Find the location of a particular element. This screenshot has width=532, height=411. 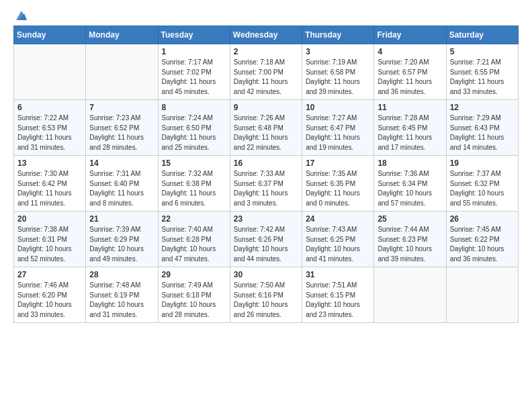

day-number: 4 is located at coordinates (410, 52).